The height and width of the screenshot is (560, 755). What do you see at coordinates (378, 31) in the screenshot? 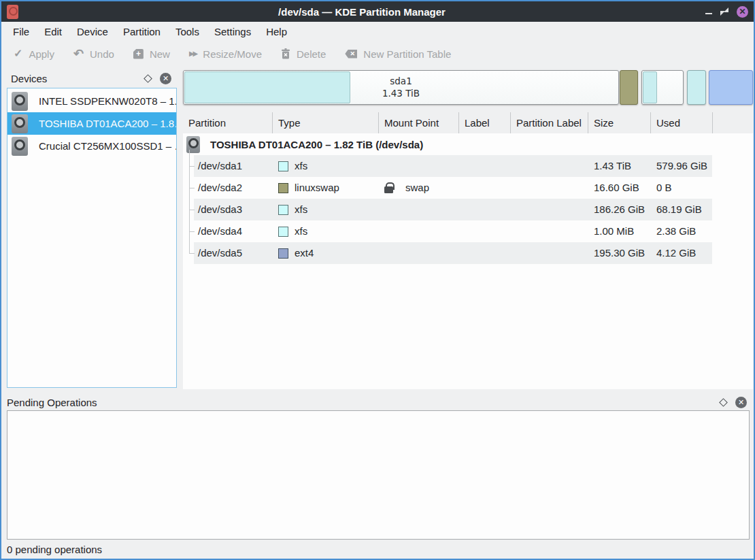
I see `menubar: File Edit Device Partition Tools Setting…` at bounding box center [378, 31].